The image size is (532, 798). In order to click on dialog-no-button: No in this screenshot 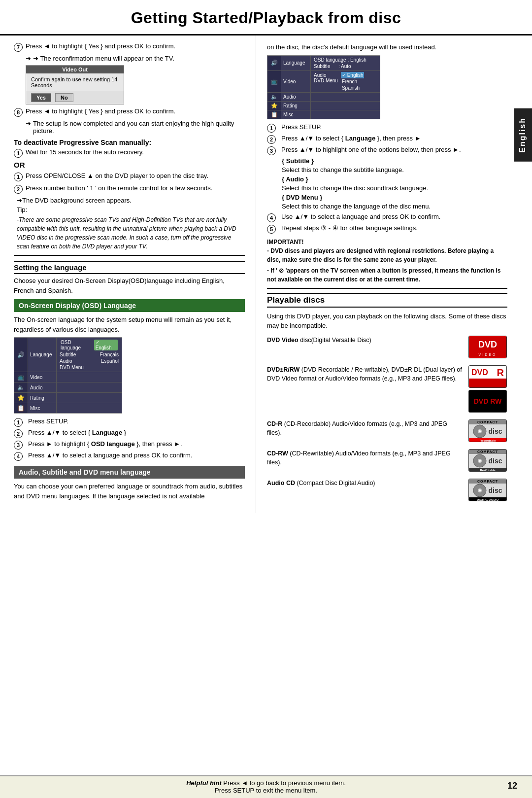, I will do `click(64, 98)`.